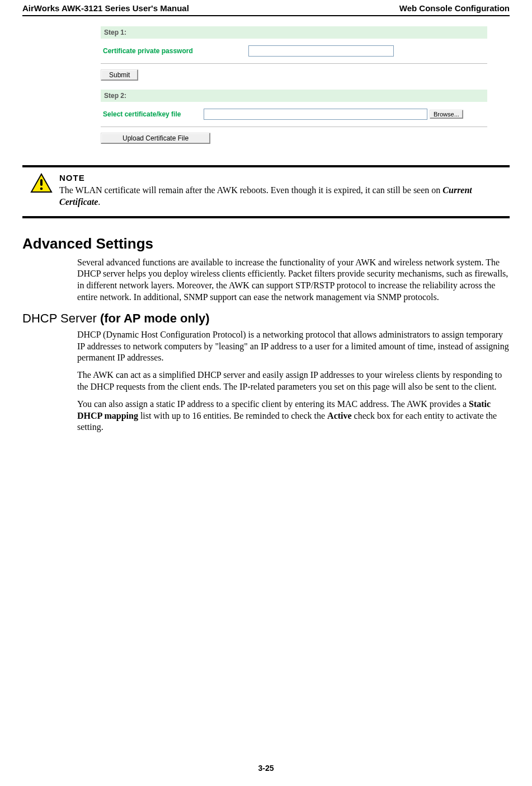 The image size is (532, 786). What do you see at coordinates (294, 32) in the screenshot?
I see `step1-header: Step 1:` at bounding box center [294, 32].